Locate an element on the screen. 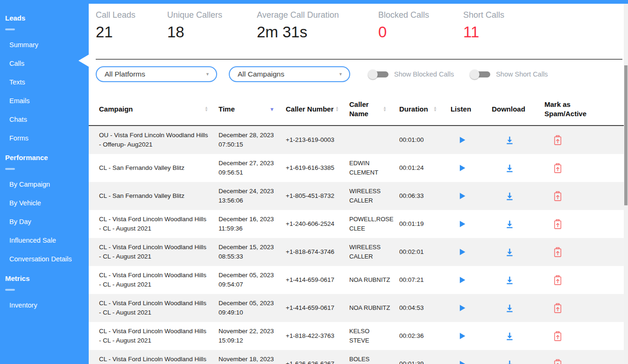 The height and width of the screenshot is (364, 628). stats-divider is located at coordinates (359, 59).